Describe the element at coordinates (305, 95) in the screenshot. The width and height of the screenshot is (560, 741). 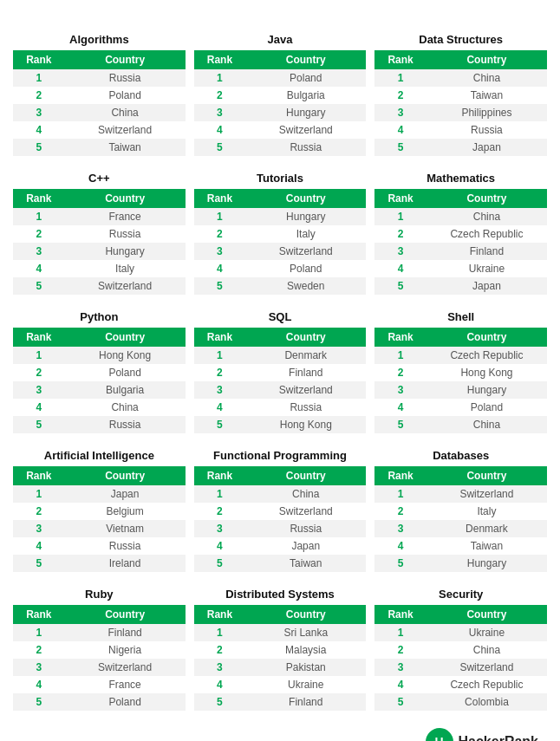
I see `country-cell: Bulgaria` at that location.